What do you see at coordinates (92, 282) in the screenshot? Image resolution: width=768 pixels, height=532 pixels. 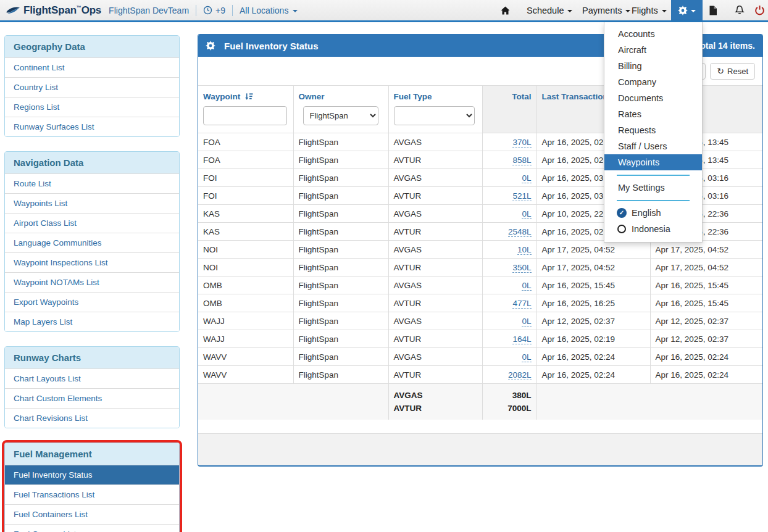 I see `sidebar-item-waypoint-notams-list: Waypoint NOTAMs List` at bounding box center [92, 282].